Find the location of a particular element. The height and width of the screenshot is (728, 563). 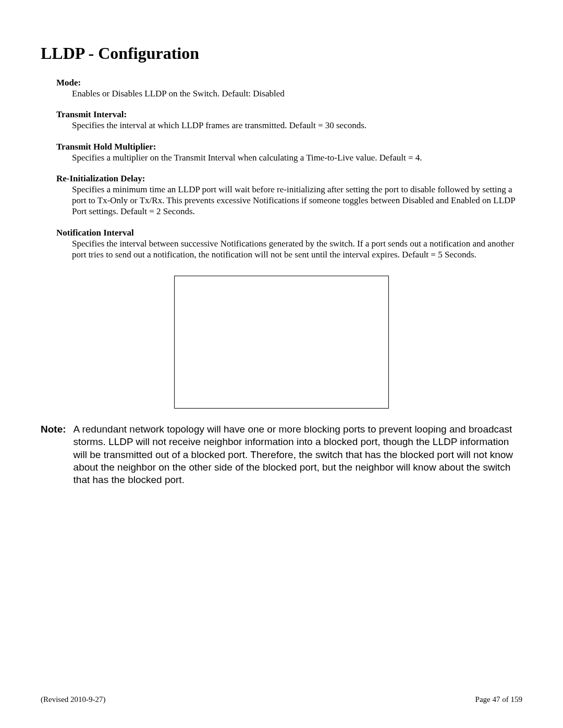

section-label: Transmit Hold Multiplier: is located at coordinates (289, 147).